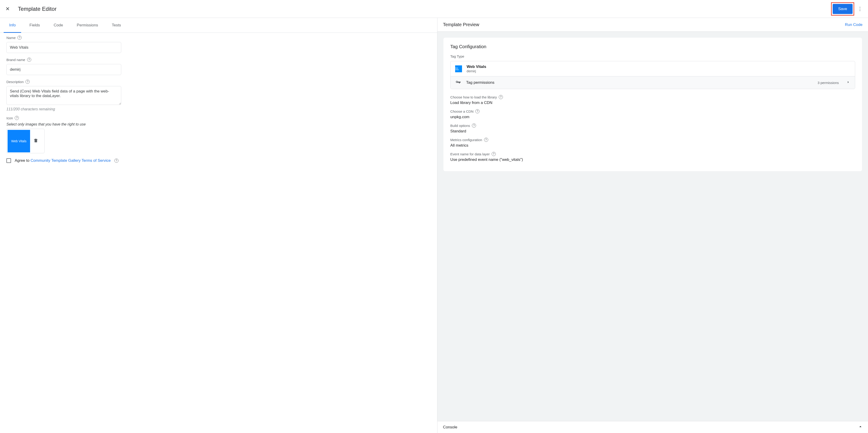  What do you see at coordinates (11, 38) in the screenshot?
I see `name-label: Name` at bounding box center [11, 38].